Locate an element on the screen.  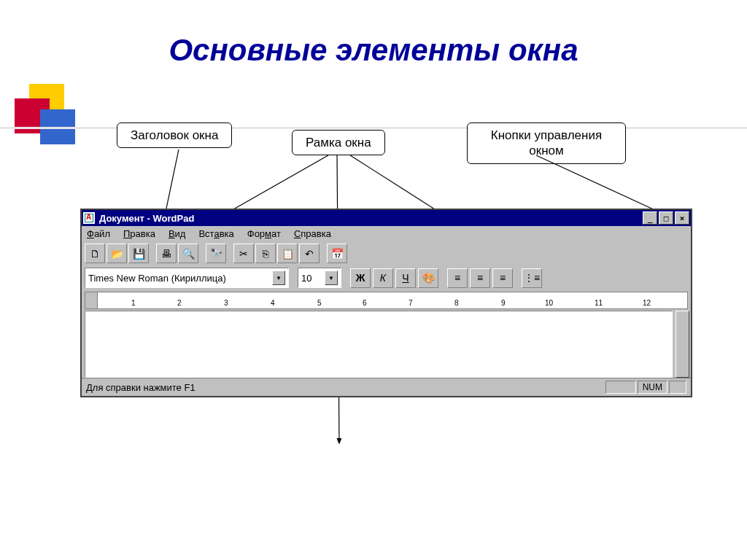
app-icon is located at coordinates (89, 218).